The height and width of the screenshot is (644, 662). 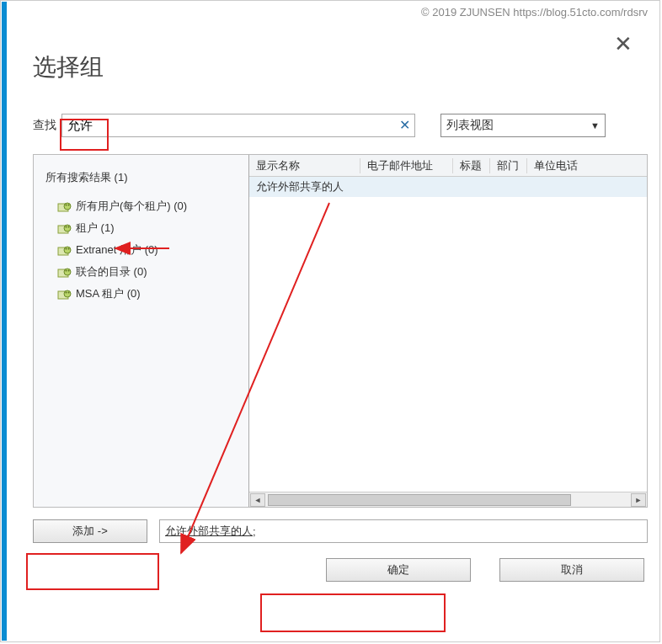 I want to click on tree-item-msa: MSA 租户 (0), so click(x=141, y=294).